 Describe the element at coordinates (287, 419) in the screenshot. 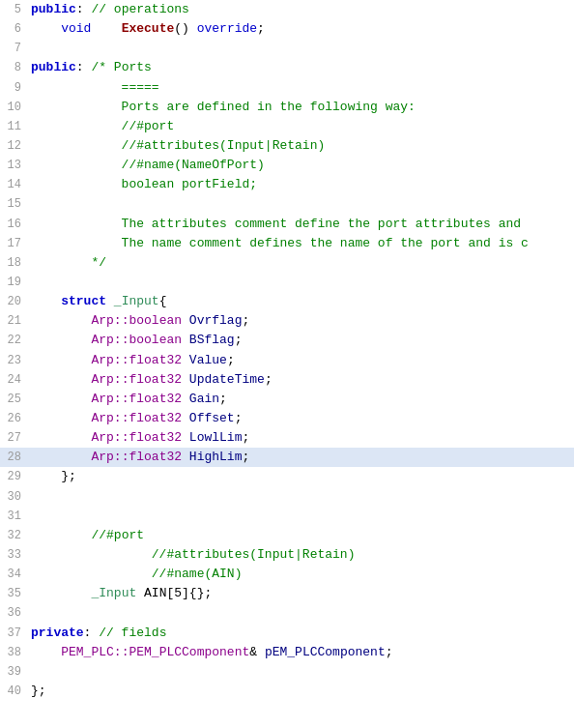

I see `code-line: 26 Arp::float32 Offset;` at that location.